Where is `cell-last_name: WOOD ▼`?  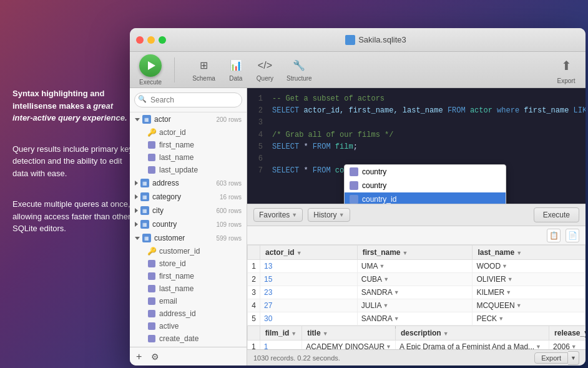
cell-last_name: WOOD ▼ is located at coordinates (529, 266).